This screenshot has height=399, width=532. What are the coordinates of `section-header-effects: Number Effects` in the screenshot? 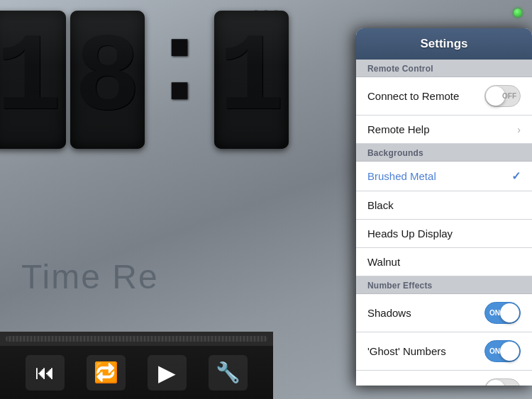 It's located at (444, 285).